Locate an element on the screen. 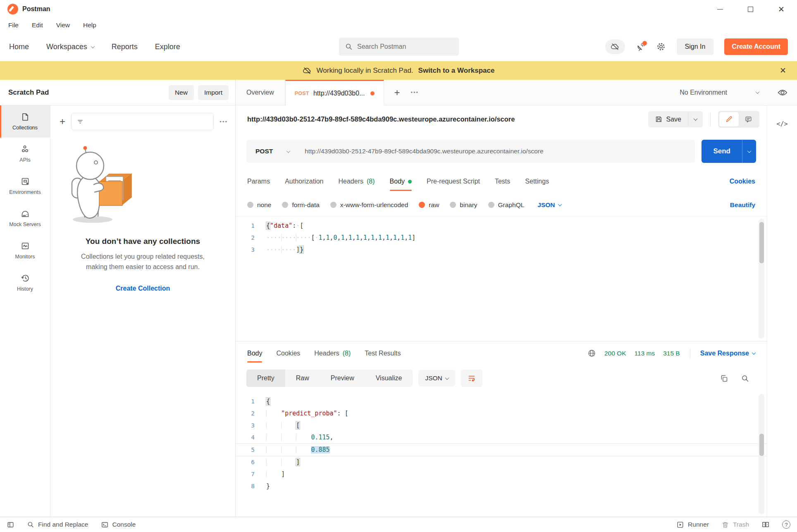 The image size is (797, 532). create-collection-link: Create Collection is located at coordinates (143, 289).